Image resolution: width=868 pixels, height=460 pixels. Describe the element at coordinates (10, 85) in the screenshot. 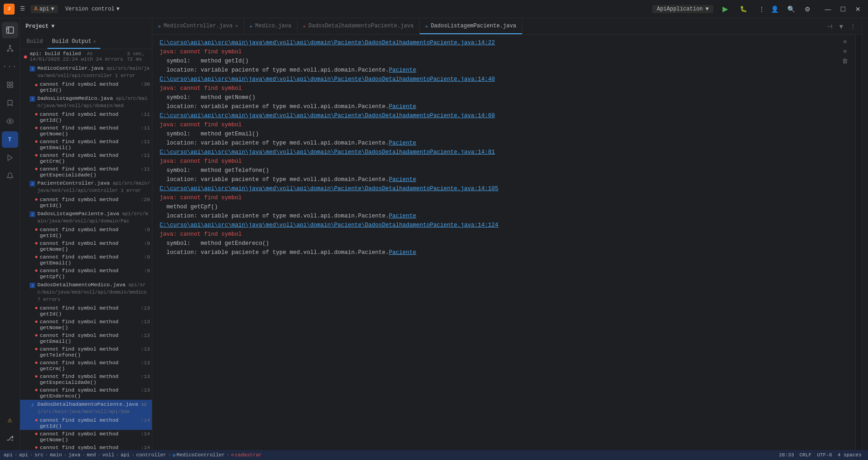

I see `activity-structure-icon` at that location.